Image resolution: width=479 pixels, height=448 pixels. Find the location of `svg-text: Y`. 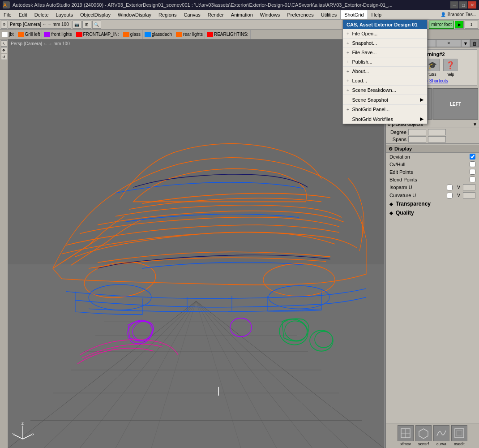

svg-text: Y is located at coordinates (13, 435).